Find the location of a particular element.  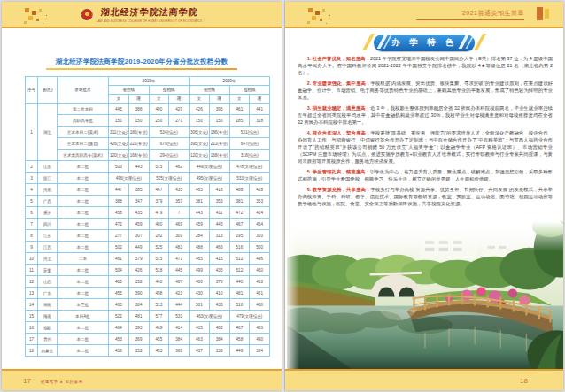

batch-cell: 本科A批 is located at coordinates (83, 317).